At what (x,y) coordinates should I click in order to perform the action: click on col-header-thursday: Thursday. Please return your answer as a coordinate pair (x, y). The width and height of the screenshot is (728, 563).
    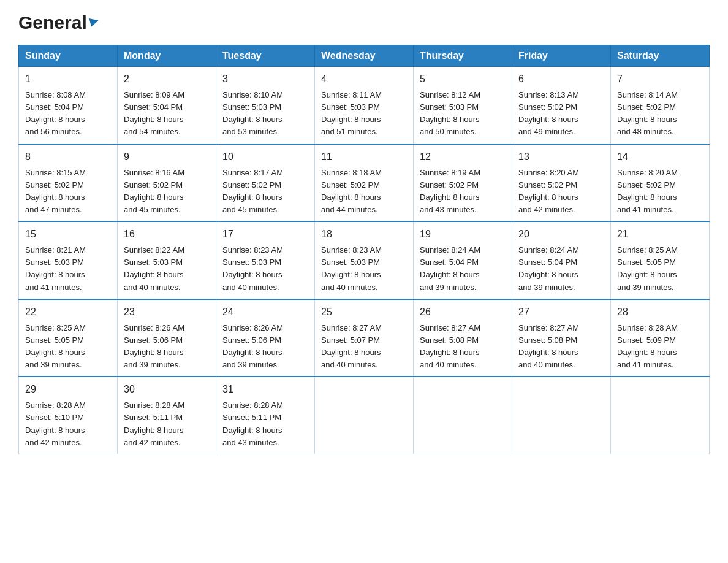
    Looking at the image, I should click on (463, 56).